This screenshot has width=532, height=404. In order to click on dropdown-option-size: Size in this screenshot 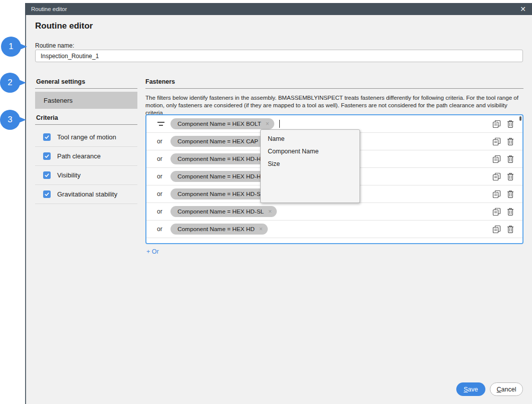, I will do `click(310, 164)`.